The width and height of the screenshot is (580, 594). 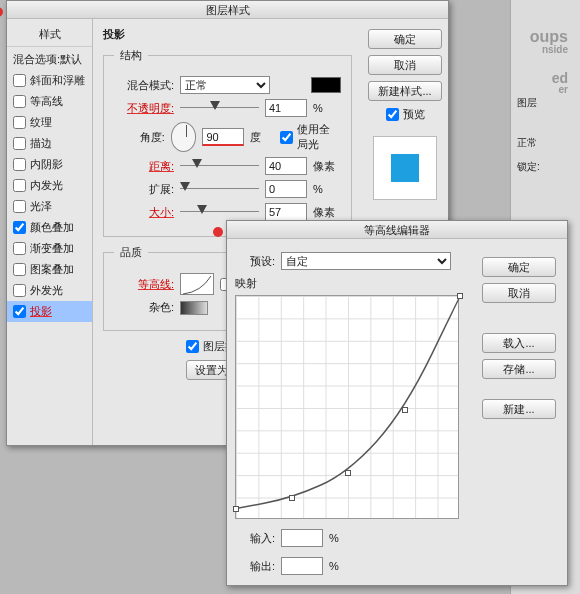 I want to click on output-value, so click(x=302, y=566).